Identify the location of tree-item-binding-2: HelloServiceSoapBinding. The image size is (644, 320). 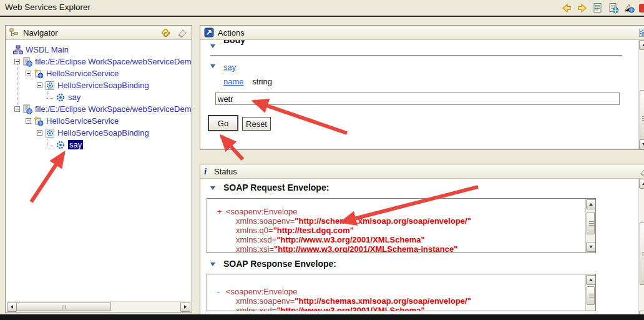
(99, 132).